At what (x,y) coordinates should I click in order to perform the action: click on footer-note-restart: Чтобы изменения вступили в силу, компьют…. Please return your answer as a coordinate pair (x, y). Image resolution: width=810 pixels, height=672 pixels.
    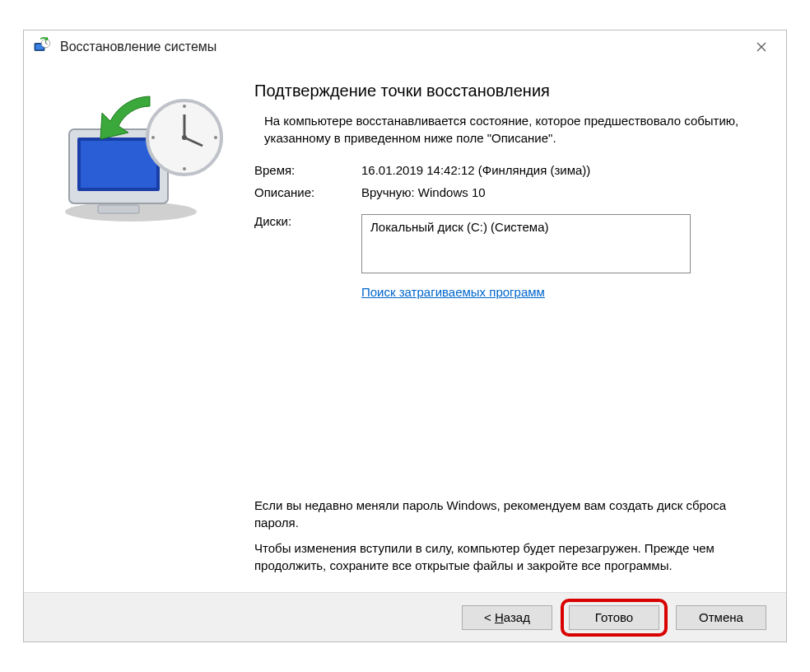
    Looking at the image, I should click on (504, 557).